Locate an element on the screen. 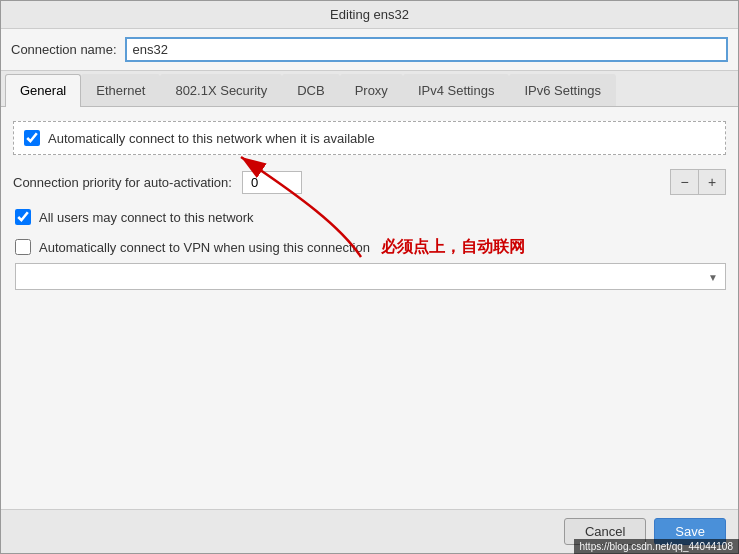  window-title: Editing ens32 is located at coordinates (370, 14).